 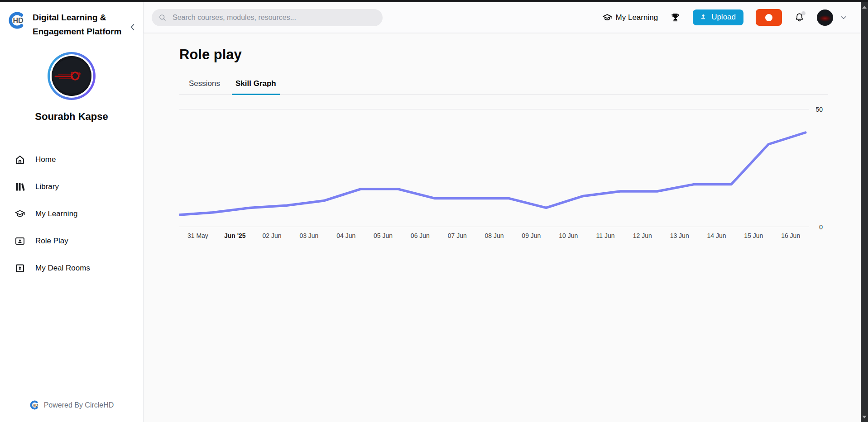 What do you see at coordinates (47, 187) in the screenshot?
I see `sidebar-item-label: Library` at bounding box center [47, 187].